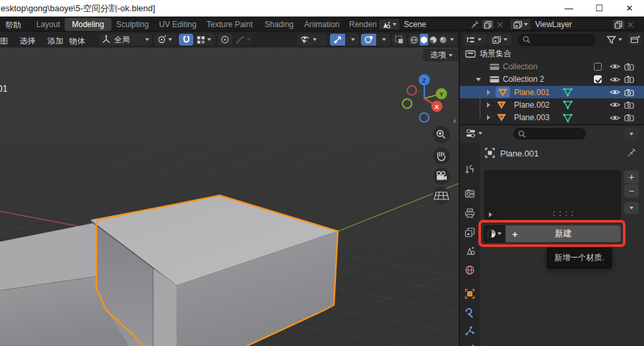 The image size is (644, 346). I want to click on tab-scene-icon, so click(470, 251).